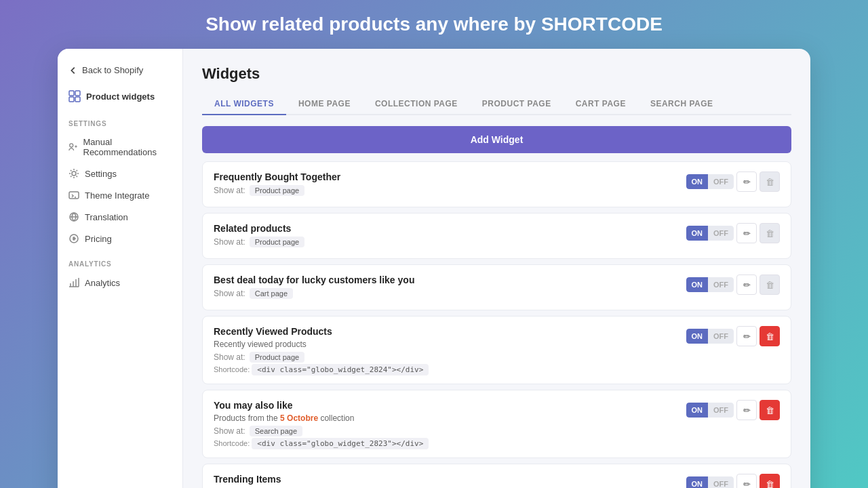 This screenshot has height=488, width=868. I want to click on widget-card-best-deal: Best deal today for lucky customers like…, so click(496, 287).